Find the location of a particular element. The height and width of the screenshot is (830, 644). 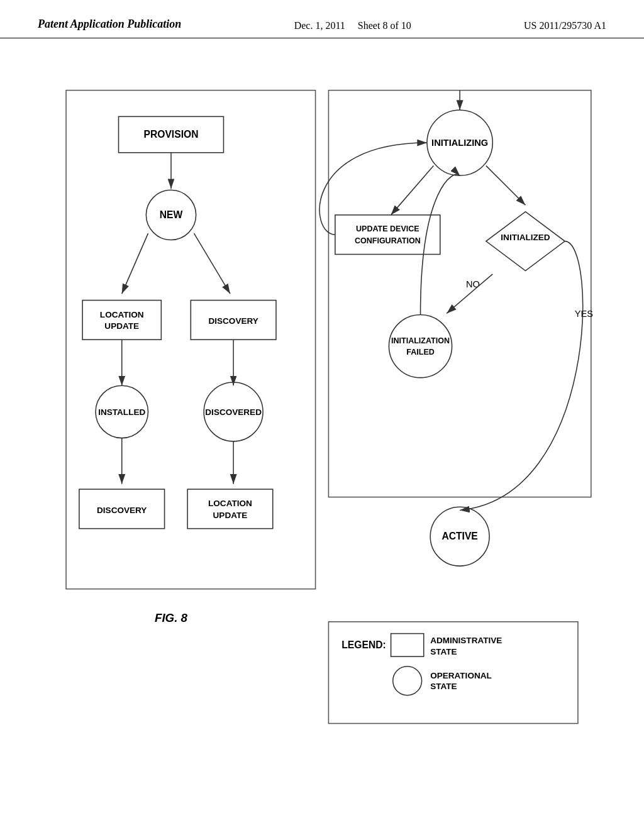

svg-text: ADMINISTRATIVE is located at coordinates (466, 640).